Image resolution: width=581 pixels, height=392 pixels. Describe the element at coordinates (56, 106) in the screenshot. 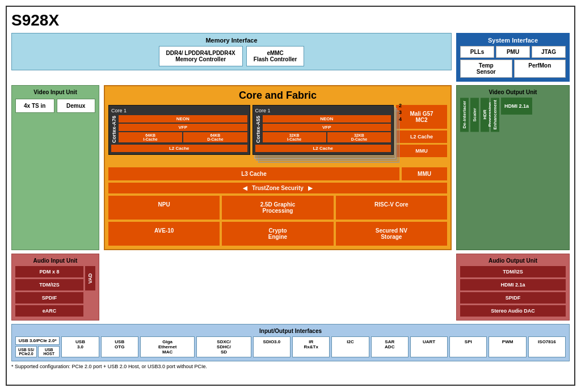

I see `vi-boxes: 4x TS in Demux` at that location.